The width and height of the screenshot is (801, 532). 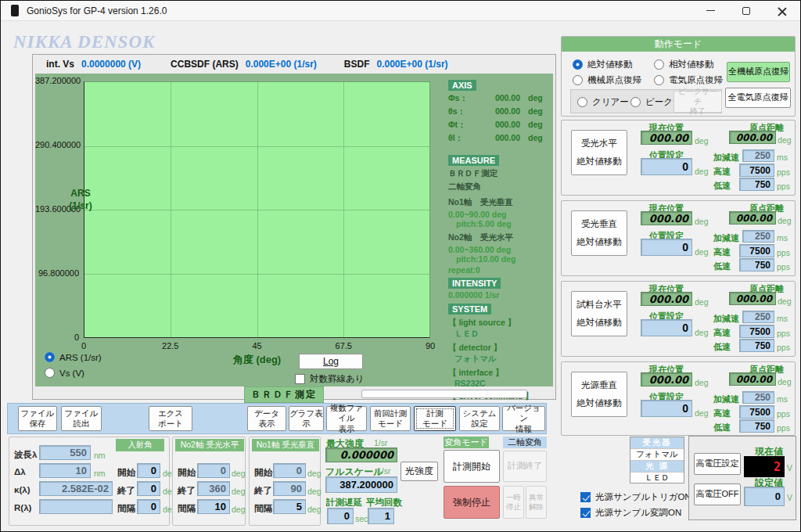 I want to click on pause-button: 一時 停止, so click(x=513, y=502).